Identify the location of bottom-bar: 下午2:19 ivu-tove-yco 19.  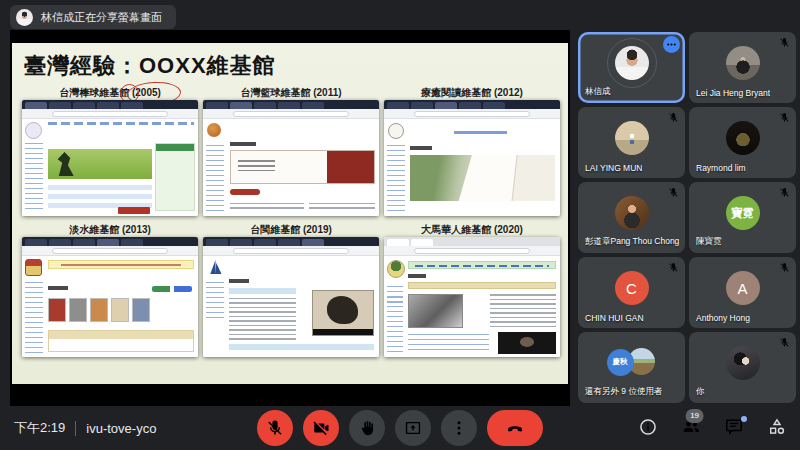
(400, 428).